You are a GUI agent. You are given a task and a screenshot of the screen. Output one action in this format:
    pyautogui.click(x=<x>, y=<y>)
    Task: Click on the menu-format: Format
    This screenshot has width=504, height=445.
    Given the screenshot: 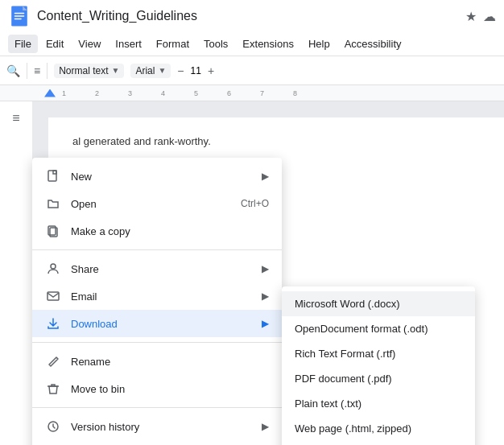 What is the action you would take?
    pyautogui.click(x=172, y=43)
    